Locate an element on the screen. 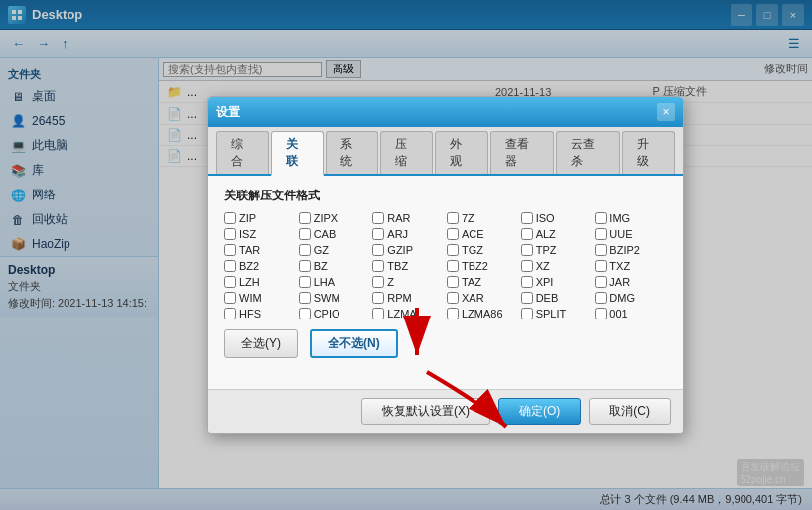 This screenshot has width=812, height=510. checkbox-label-rpm: RPM is located at coordinates (399, 298).